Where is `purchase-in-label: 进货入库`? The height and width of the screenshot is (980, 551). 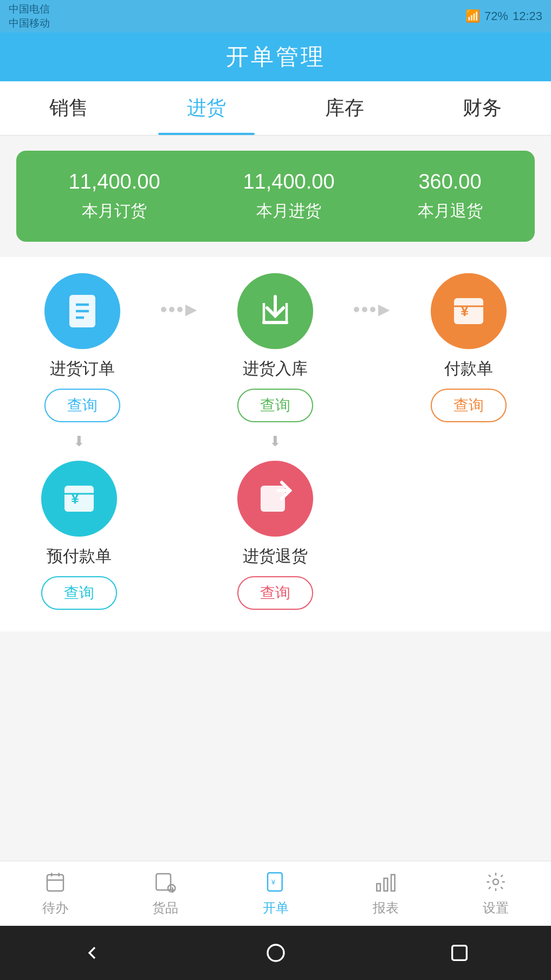
purchase-in-label: 进货入库 is located at coordinates (275, 369).